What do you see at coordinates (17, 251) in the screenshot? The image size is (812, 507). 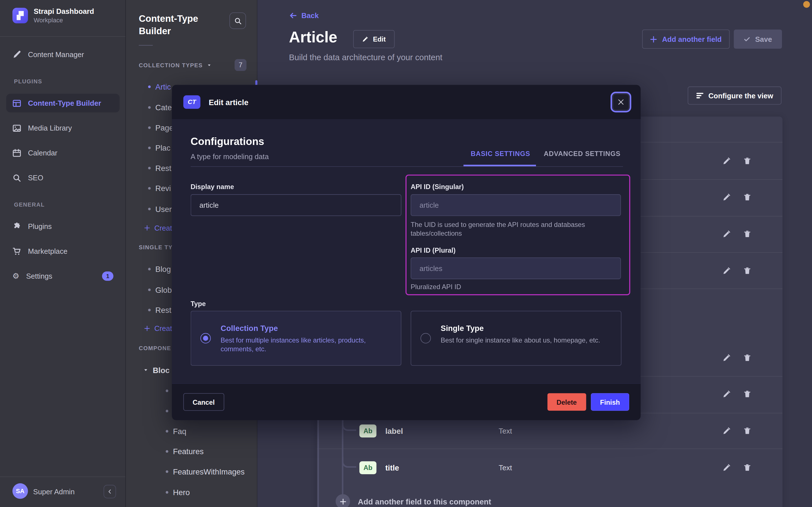 I see `cart-icon` at bounding box center [17, 251].